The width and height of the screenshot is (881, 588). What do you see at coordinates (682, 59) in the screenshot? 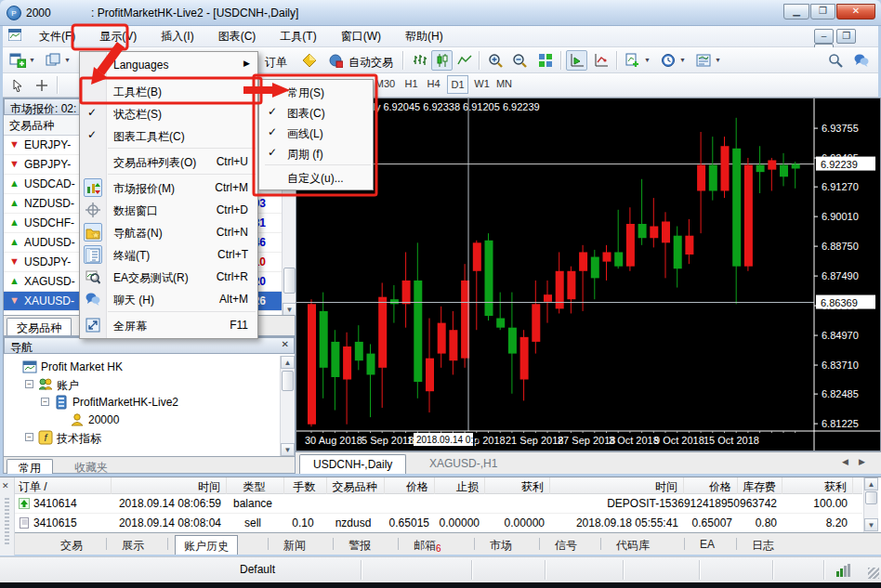
I see `periods-button-dropdown-icon: ▼` at bounding box center [682, 59].